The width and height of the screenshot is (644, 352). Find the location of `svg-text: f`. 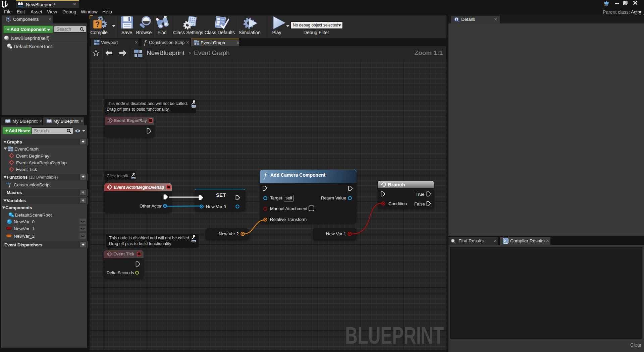

svg-text: f is located at coordinates (10, 185).